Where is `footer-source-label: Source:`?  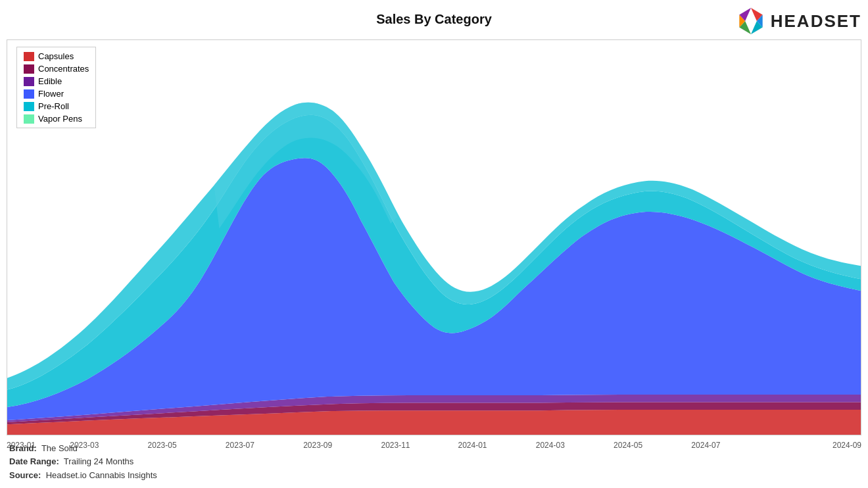 footer-source-label: Source: is located at coordinates (25, 475).